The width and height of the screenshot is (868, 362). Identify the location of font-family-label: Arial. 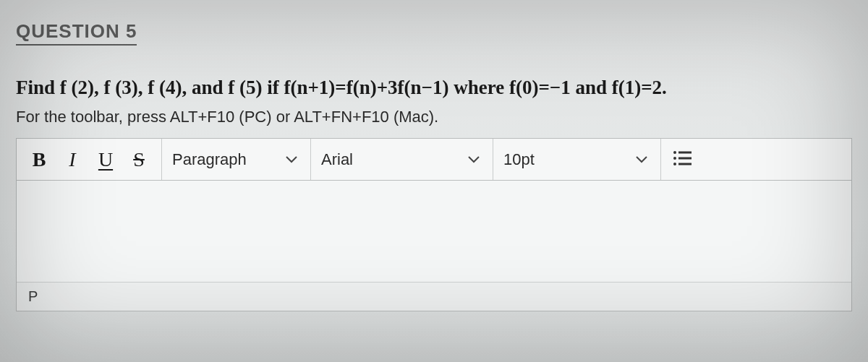
(337, 160).